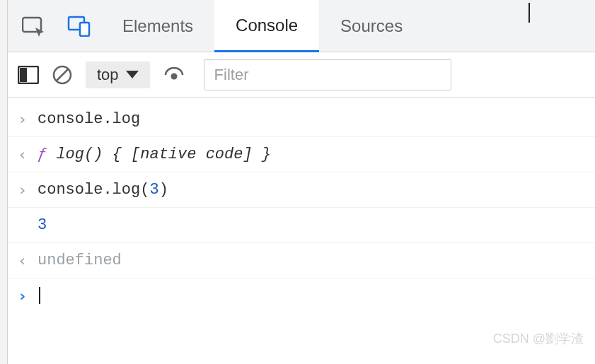  I want to click on live-expression-icon, so click(174, 75).